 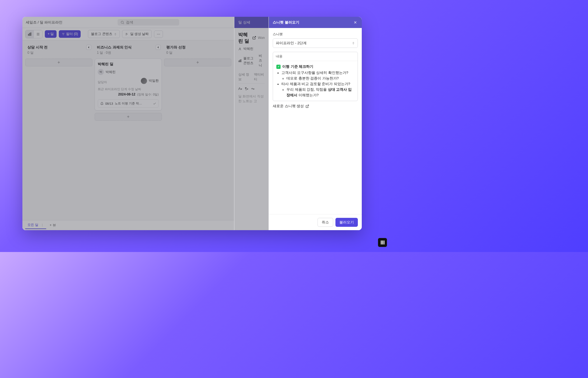 What do you see at coordinates (291, 43) in the screenshot?
I see `snippet-select-value: 파이프라인 - 2단계` at bounding box center [291, 43].